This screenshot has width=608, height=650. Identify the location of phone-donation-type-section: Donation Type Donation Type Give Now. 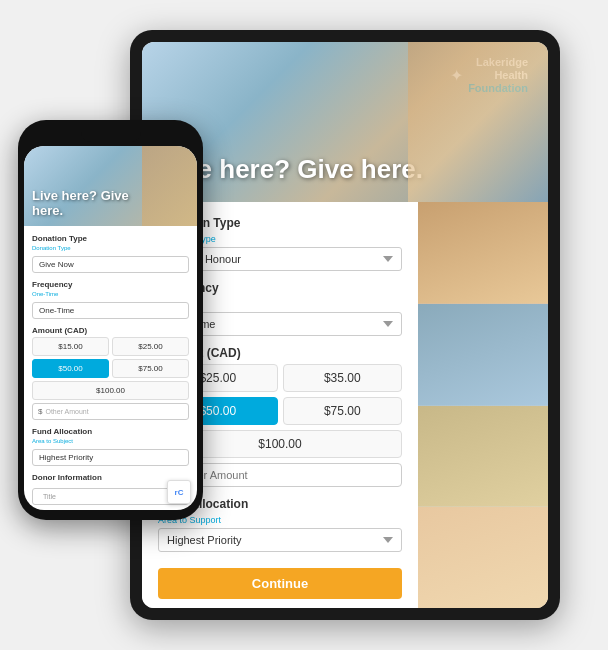
(110, 254).